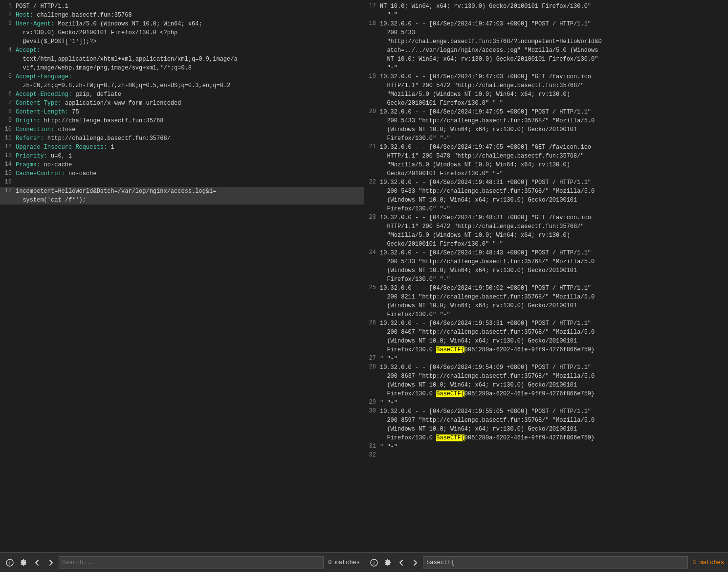 Image resolution: width=728 pixels, height=572 pixels. What do you see at coordinates (189, 121) in the screenshot?
I see `line-content: Origin: http://challenge.basectf.fun:357…` at bounding box center [189, 121].